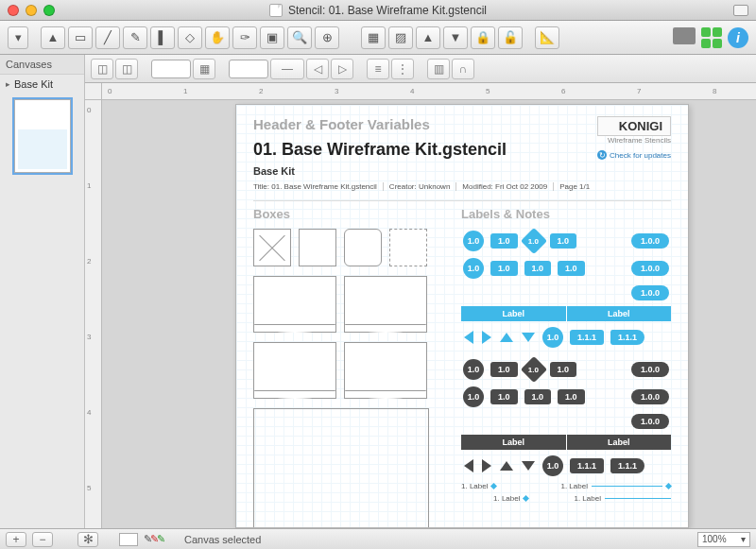 Image resolution: width=756 pixels, height=549 pixels. What do you see at coordinates (505, 397) in the screenshot?
I see `label-pill-dark3: 1.0` at bounding box center [505, 397].